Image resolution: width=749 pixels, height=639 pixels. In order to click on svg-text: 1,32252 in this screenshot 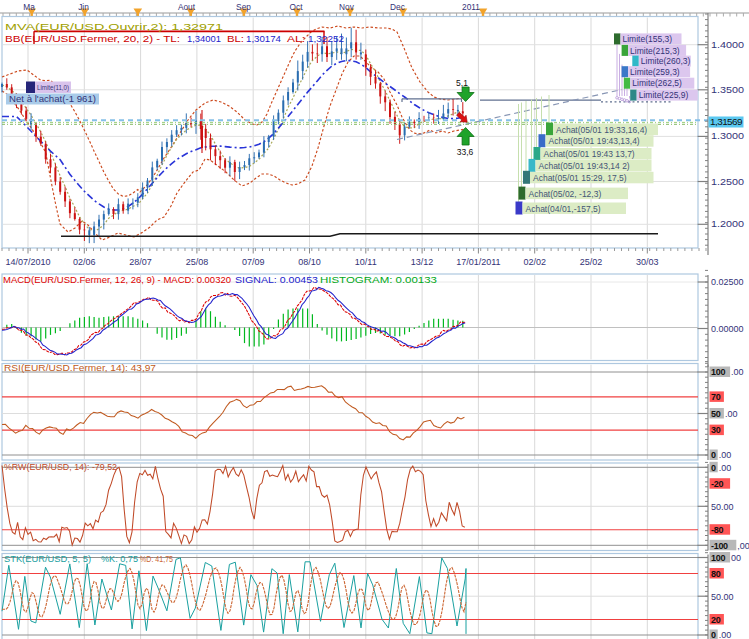, I will do `click(326, 39)`.